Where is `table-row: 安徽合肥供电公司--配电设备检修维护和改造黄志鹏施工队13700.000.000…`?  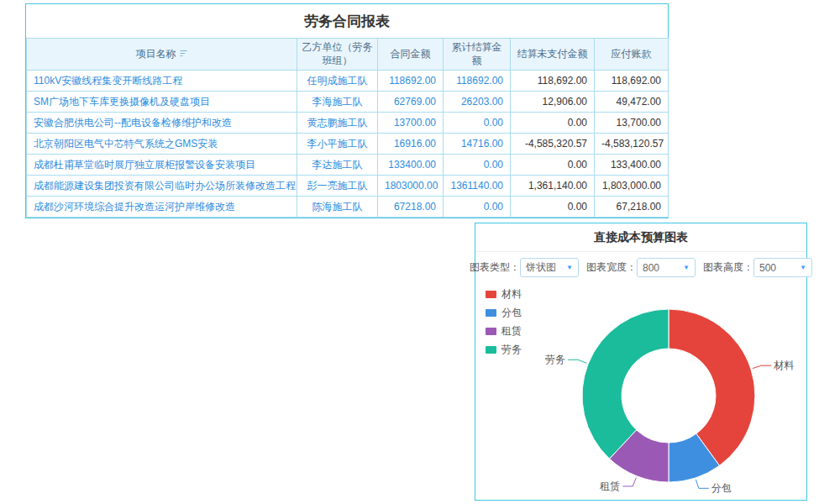
table-row: 安徽合肥供电公司--配电设备检修维护和改造黄志鹏施工队13700.000.000… is located at coordinates (348, 123).